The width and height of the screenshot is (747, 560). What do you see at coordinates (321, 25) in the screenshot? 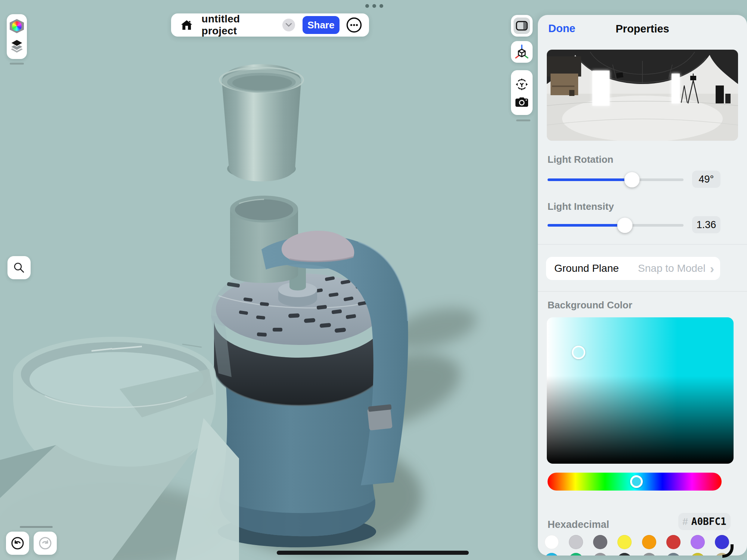
I see `share-button: Share` at bounding box center [321, 25].